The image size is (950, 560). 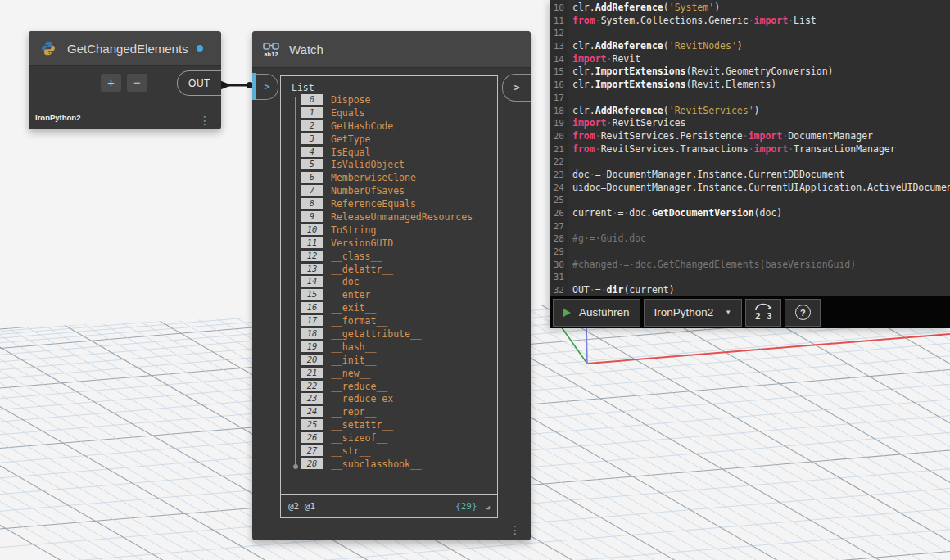 I want to click on item-label: Equals, so click(x=348, y=113).